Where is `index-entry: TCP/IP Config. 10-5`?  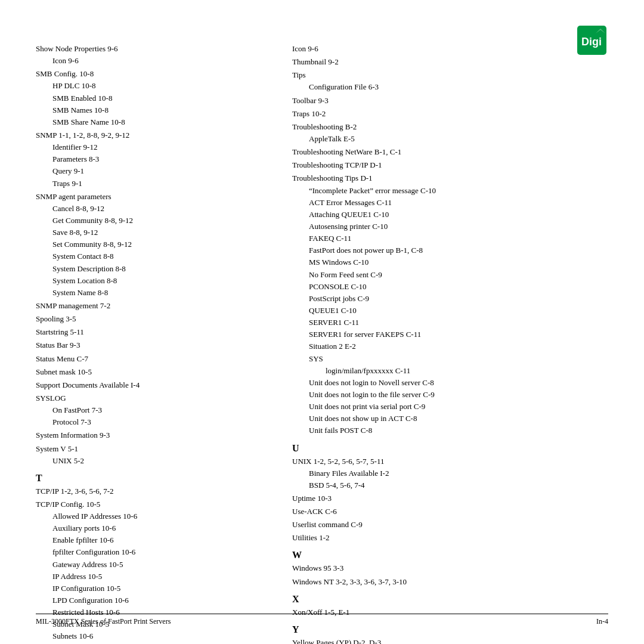 index-entry: TCP/IP Config. 10-5 is located at coordinates (158, 504).